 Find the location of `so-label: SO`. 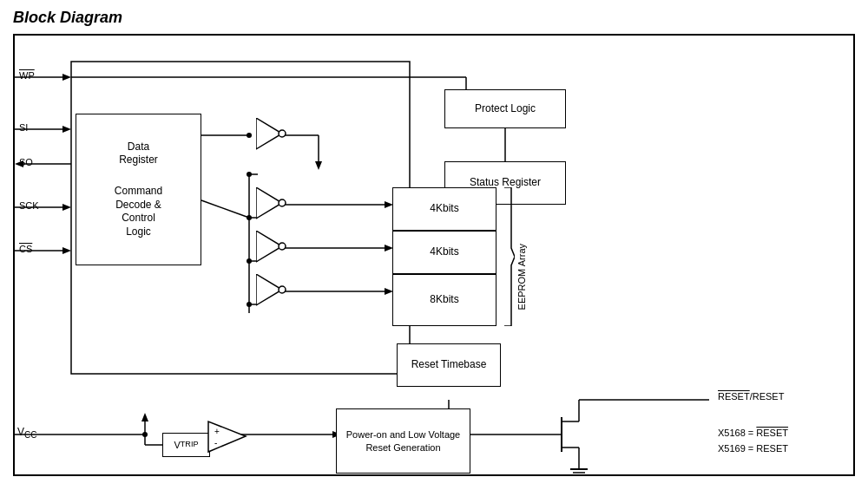

so-label: SO is located at coordinates (26, 162).